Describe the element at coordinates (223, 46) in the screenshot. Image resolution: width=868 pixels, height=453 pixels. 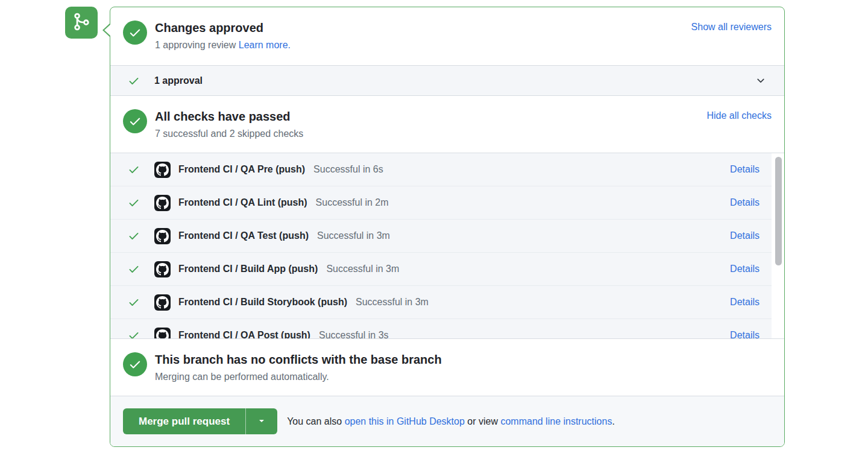
I see `review-subtitle: 1 approving review Learn more.` at that location.